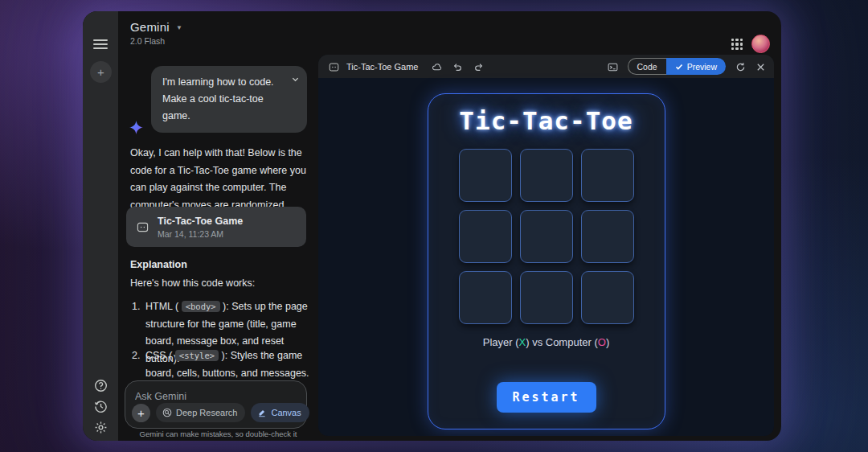 The height and width of the screenshot is (452, 868). Describe the element at coordinates (677, 66) in the screenshot. I see `code-preview-toggle: Code Preview` at that location.